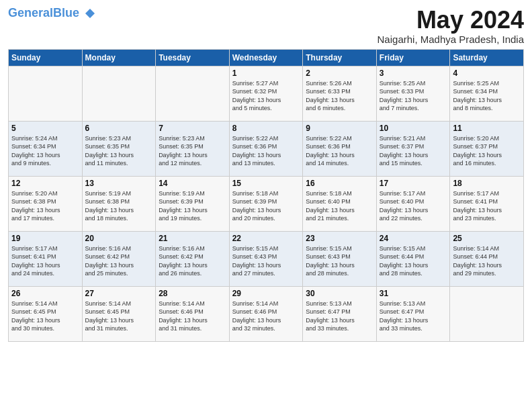 This screenshot has width=532, height=411. What do you see at coordinates (46, 148) in the screenshot?
I see `table-row: 5Sunrise: 5:24 AM Sunset: 6:34 PM Daylig…` at bounding box center [46, 148].